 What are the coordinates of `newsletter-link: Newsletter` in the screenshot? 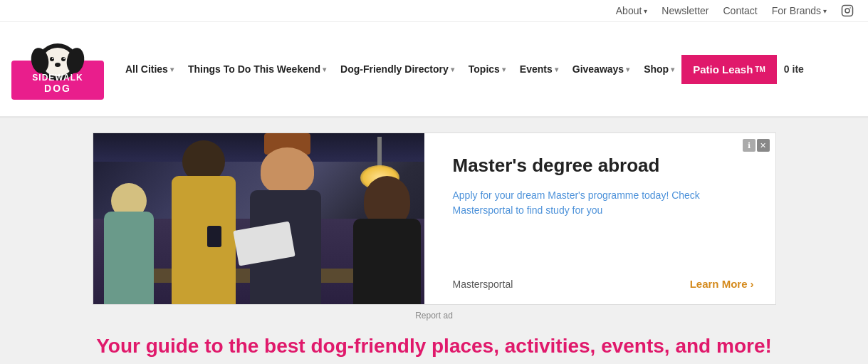 It's located at (685, 11).